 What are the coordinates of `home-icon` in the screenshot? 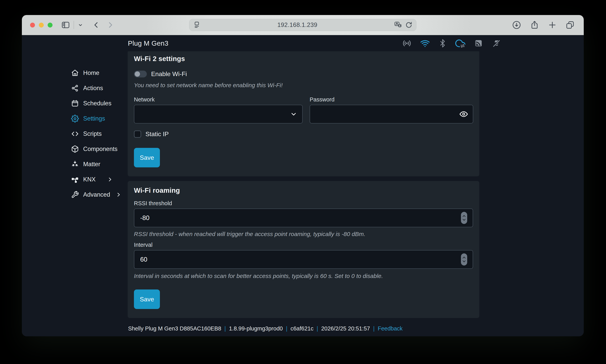 It's located at (75, 73).